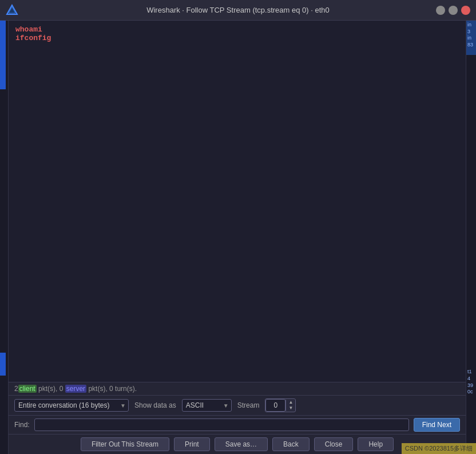  I want to click on status-suffix: pkt(s), 0 turn(s)., so click(112, 389).